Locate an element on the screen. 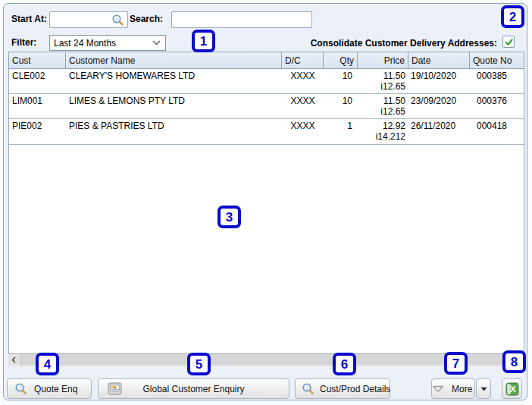  price-ex: 12.92 is located at coordinates (383, 126).